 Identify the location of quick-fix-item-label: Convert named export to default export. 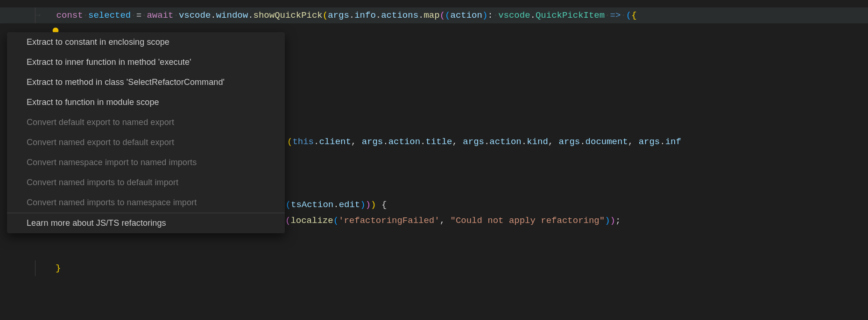
(100, 142).